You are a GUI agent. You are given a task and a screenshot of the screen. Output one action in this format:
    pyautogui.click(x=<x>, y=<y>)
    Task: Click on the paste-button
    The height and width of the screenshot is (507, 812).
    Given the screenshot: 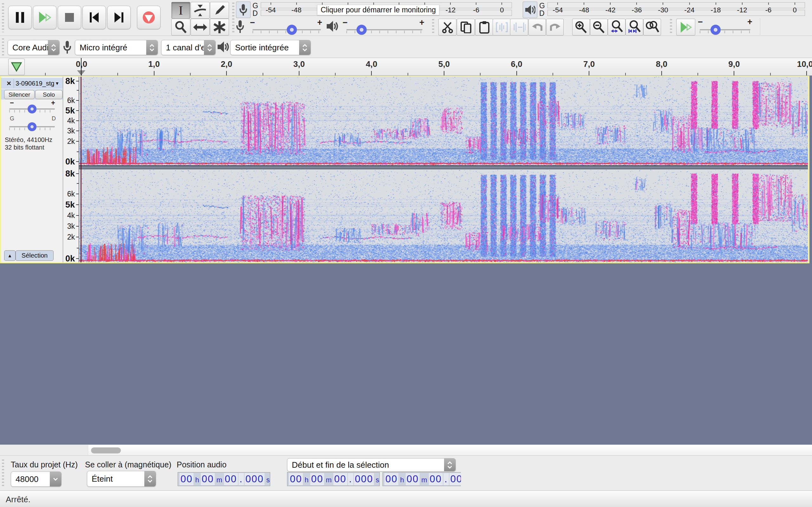 What is the action you would take?
    pyautogui.click(x=484, y=27)
    